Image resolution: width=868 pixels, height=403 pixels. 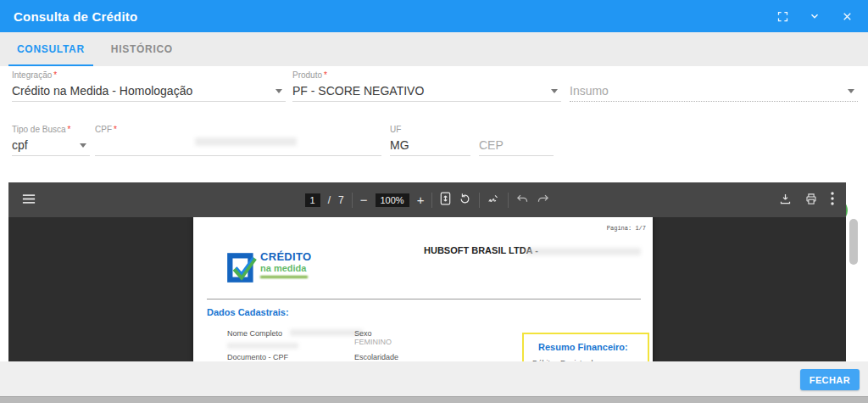 What do you see at coordinates (51, 49) in the screenshot?
I see `tab-consultar: CONSULTAR` at bounding box center [51, 49].